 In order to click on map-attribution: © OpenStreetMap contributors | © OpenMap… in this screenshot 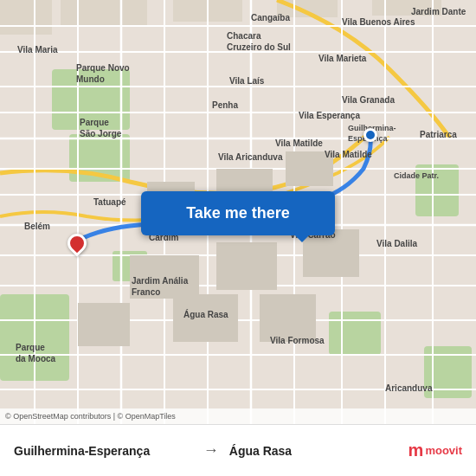, I will do `click(238, 416)`.